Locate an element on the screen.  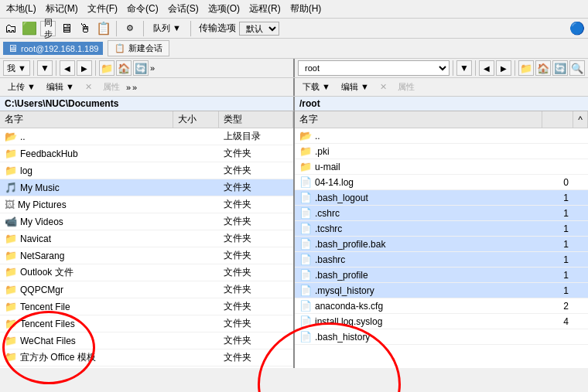
local-file-name: 📁Tencent Files is located at coordinates (87, 324).